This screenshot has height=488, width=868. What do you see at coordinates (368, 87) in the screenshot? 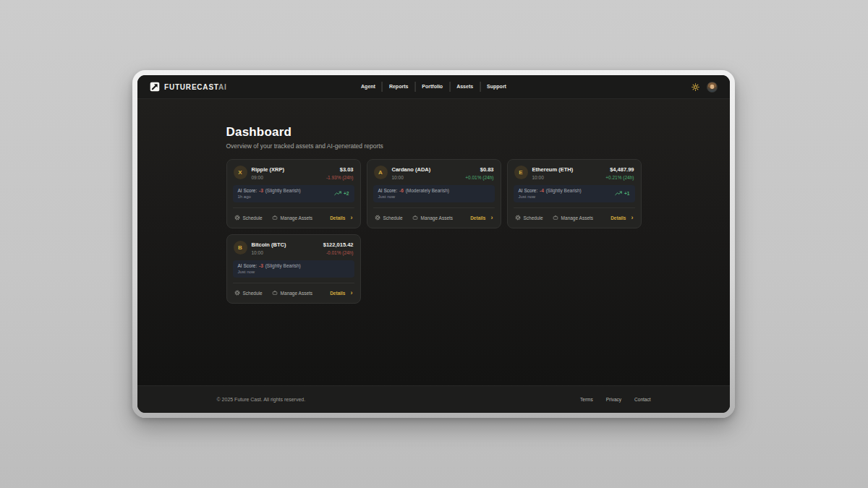
I see `nav-item-agent: Agent` at bounding box center [368, 87].